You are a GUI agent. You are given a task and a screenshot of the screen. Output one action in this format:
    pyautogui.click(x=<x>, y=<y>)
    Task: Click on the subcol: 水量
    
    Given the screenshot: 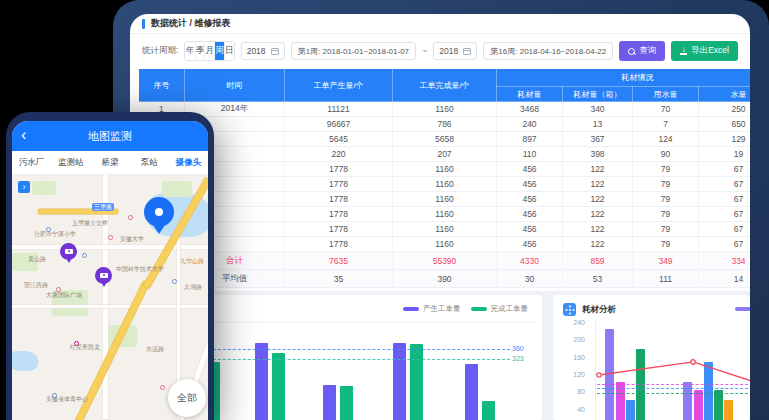 What is the action you would take?
    pyautogui.click(x=725, y=94)
    